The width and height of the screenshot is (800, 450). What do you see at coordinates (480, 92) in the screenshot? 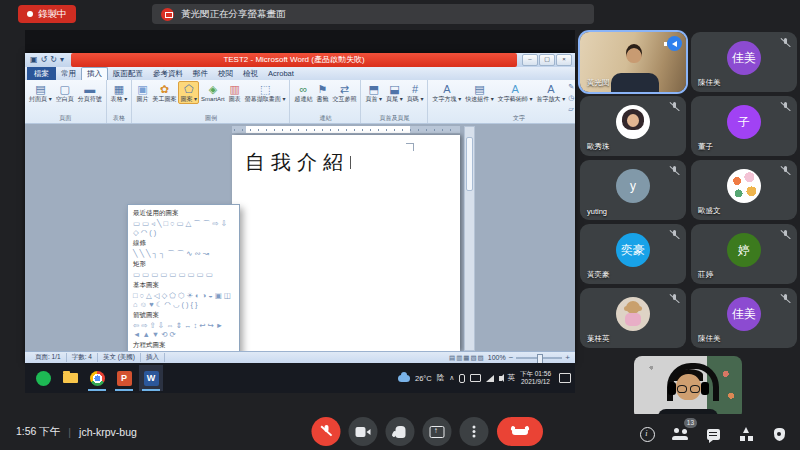
I see `ribbon-button: ▤快速組件 ▾` at bounding box center [480, 92].